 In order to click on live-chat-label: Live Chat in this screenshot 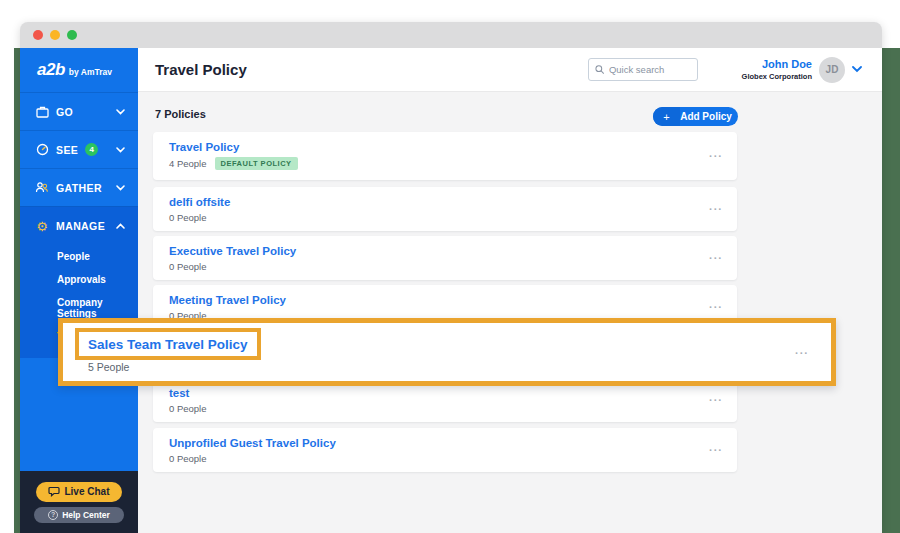, I will do `click(86, 492)`.